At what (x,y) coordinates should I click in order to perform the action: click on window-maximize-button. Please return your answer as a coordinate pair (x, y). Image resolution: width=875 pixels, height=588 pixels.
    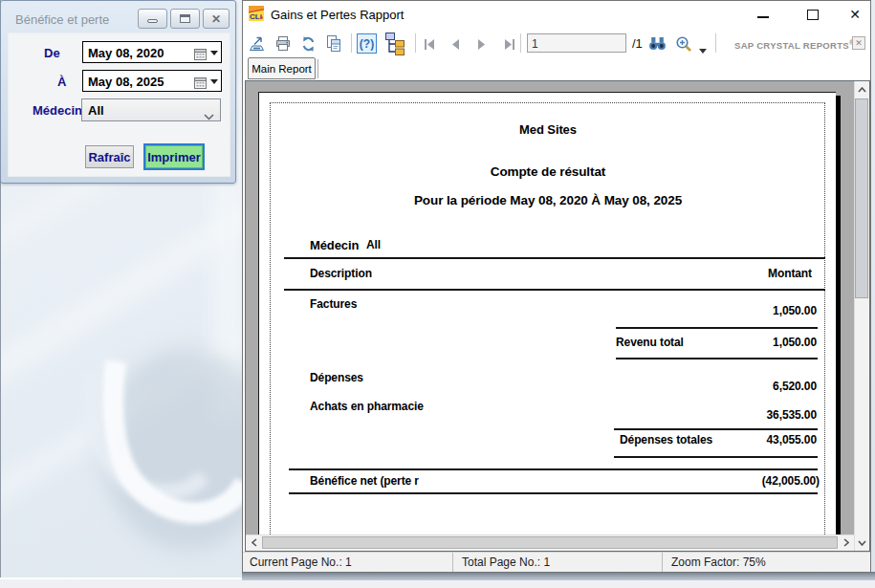
    Looking at the image, I should click on (813, 14).